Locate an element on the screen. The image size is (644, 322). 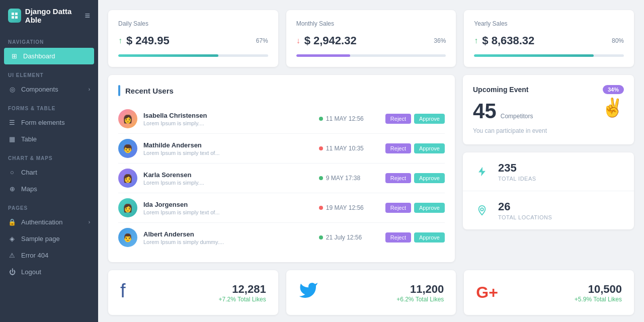
sidebar-logo: Django Datta Able is located at coordinates (46, 16).